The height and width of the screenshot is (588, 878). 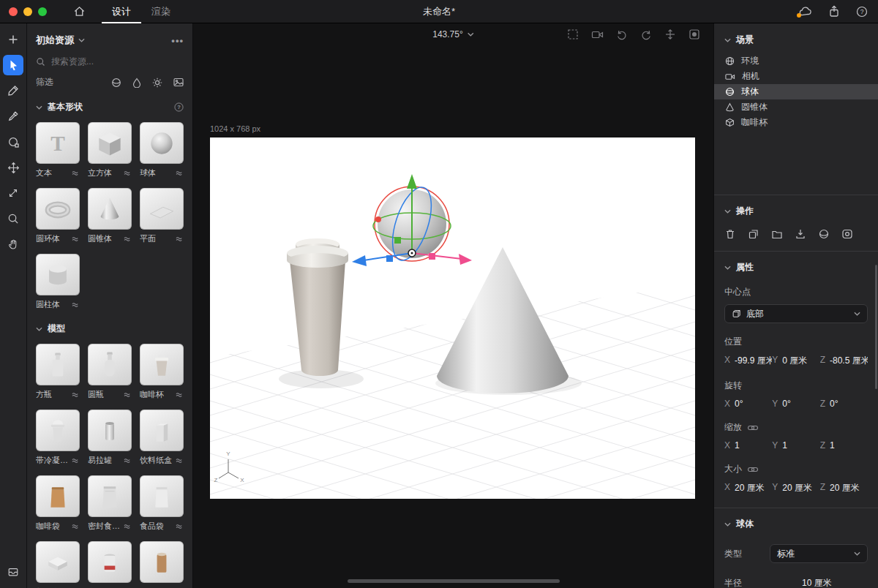 I want to click on render-preview-button, so click(x=694, y=34).